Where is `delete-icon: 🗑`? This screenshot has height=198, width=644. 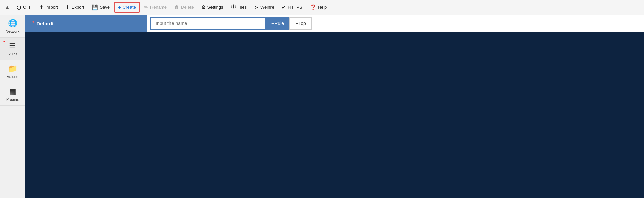
delete-icon: 🗑 is located at coordinates (177, 7).